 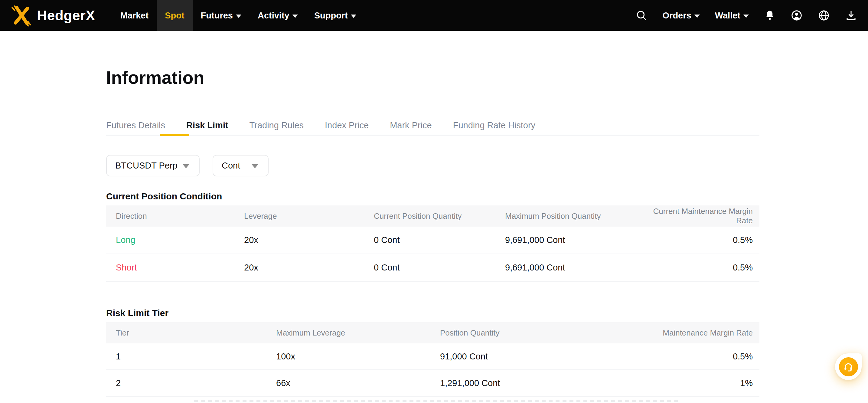 What do you see at coordinates (531, 383) in the screenshot?
I see `position-qty-value: 1,291,000 Cont` at bounding box center [531, 383].